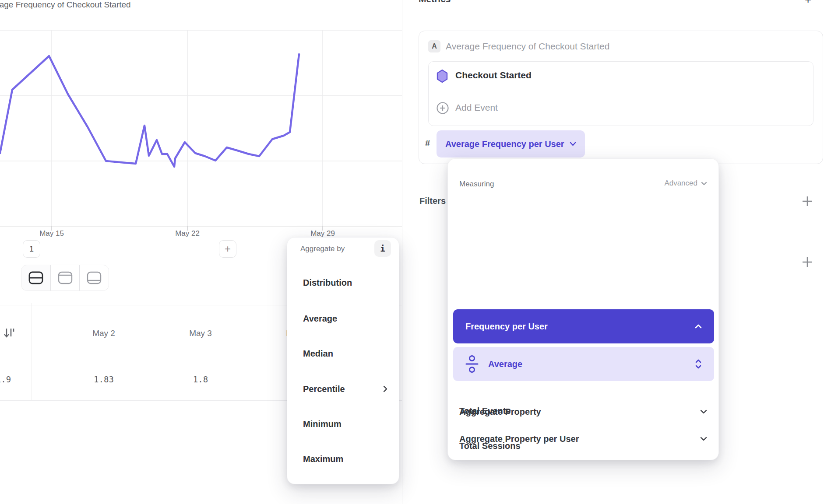 Image resolution: width=831 pixels, height=504 pixels. I want to click on aggregate-by-header: Aggregate by, so click(322, 249).